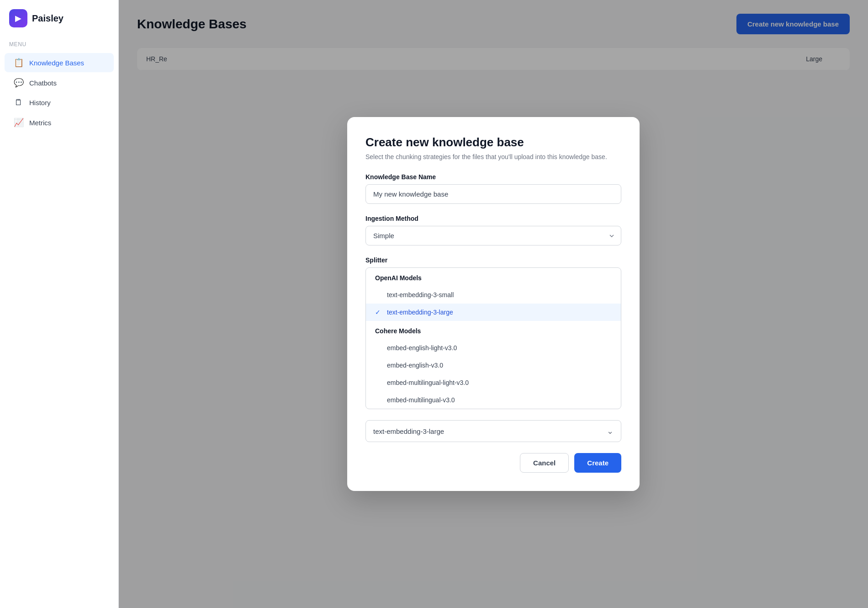 This screenshot has width=868, height=608. What do you see at coordinates (421, 400) in the screenshot?
I see `option-label: embed-multilingual-v3.0` at bounding box center [421, 400].